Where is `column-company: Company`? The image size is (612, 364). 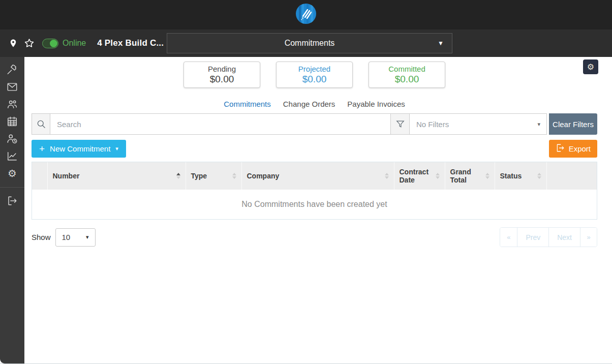 column-company: Company is located at coordinates (318, 176).